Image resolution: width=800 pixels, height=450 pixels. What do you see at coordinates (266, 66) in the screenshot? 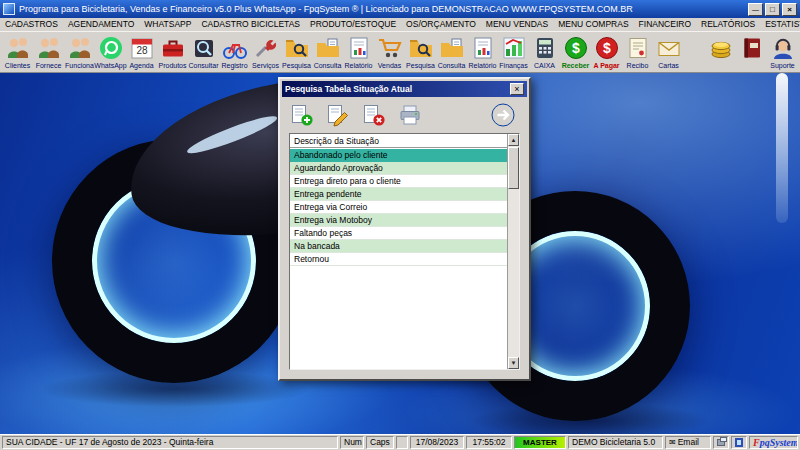
I see `toolbar-button-label: Serviços` at bounding box center [266, 66].